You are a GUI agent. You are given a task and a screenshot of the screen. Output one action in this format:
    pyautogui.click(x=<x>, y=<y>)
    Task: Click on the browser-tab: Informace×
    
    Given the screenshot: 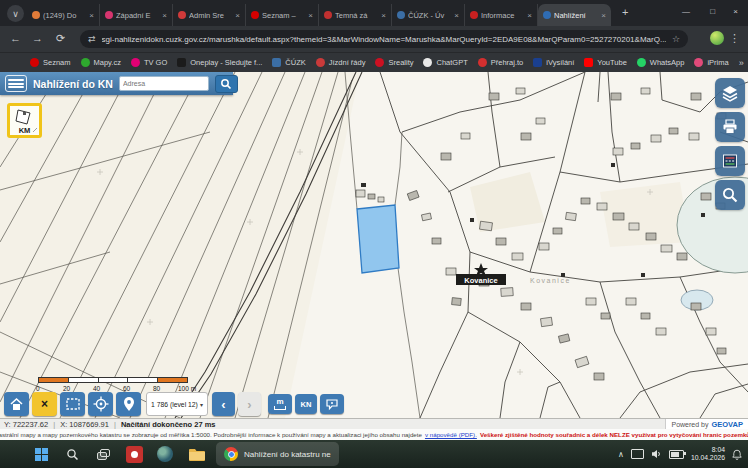 What is the action you would take?
    pyautogui.click(x=502, y=15)
    